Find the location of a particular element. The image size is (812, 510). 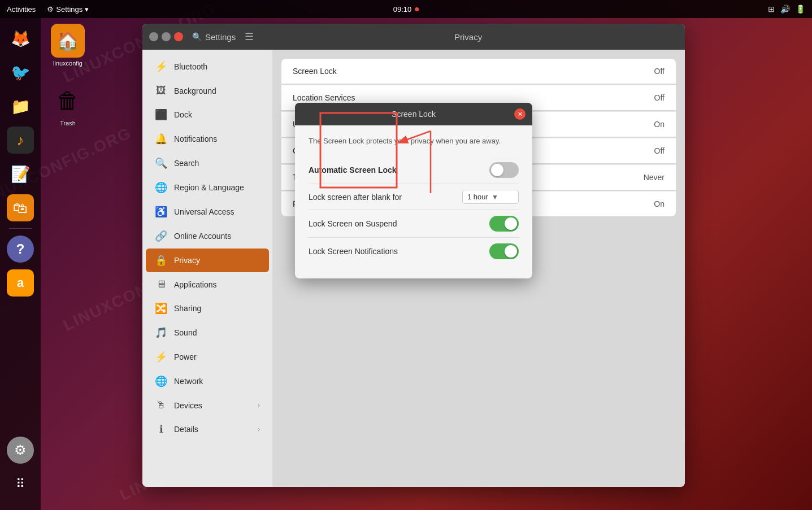

desktop-icons: 🏠 linuxconfig 🗑 Trash is located at coordinates (68, 75).